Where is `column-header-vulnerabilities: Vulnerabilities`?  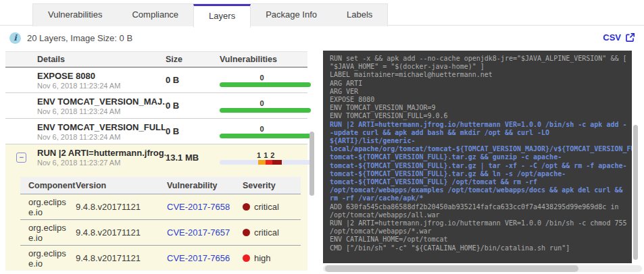
column-header-vulnerabilities: Vulnerabilities is located at coordinates (258, 59).